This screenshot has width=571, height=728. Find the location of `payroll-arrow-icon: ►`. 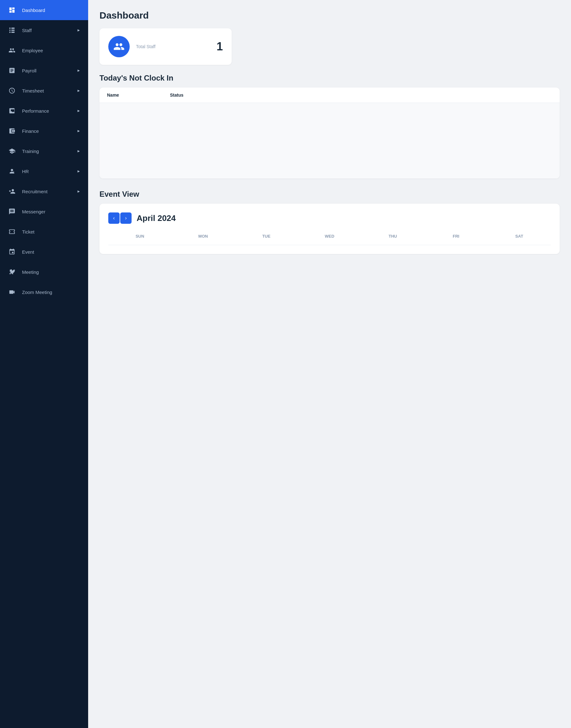

payroll-arrow-icon: ► is located at coordinates (79, 71).